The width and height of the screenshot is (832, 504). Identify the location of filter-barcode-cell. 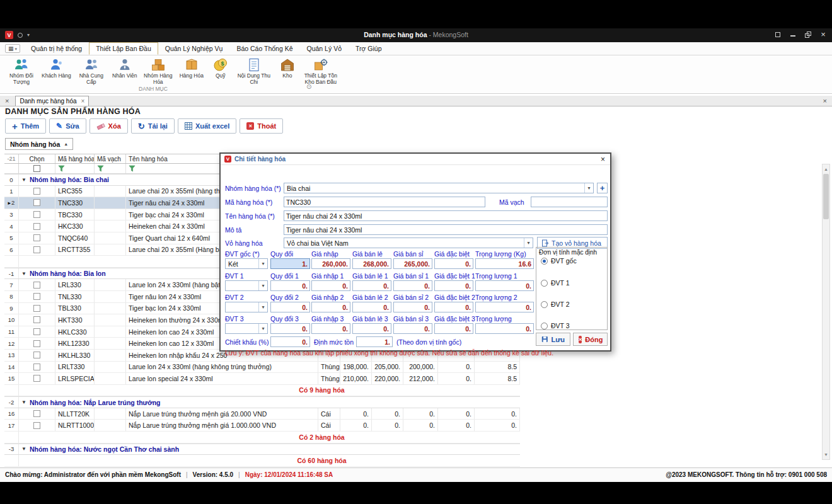
(110, 169).